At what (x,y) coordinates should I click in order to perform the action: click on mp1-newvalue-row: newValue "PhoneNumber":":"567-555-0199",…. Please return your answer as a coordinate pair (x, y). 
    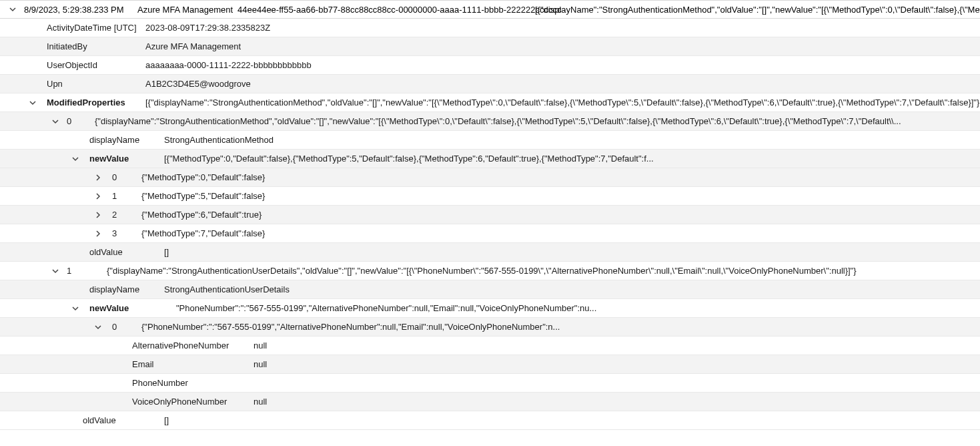
    Looking at the image, I should click on (490, 308).